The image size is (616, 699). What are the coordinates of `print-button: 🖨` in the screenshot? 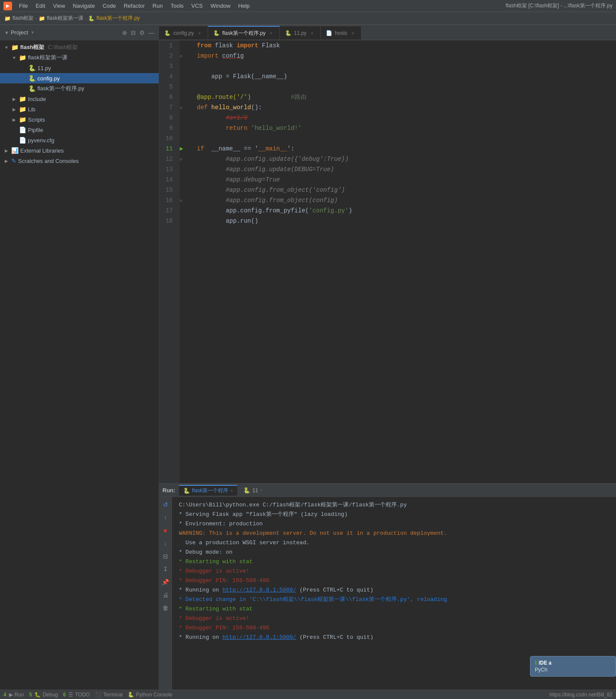 It's located at (165, 595).